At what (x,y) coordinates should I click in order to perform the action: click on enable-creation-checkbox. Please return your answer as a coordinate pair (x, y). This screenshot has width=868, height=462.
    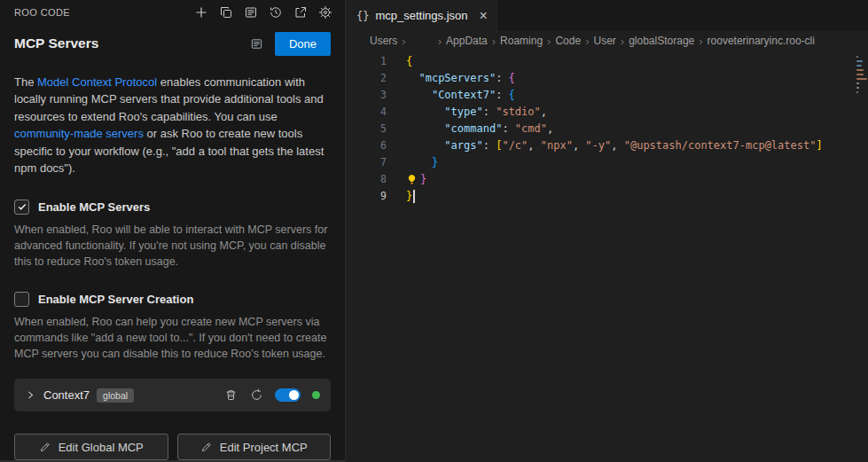
    Looking at the image, I should click on (21, 300).